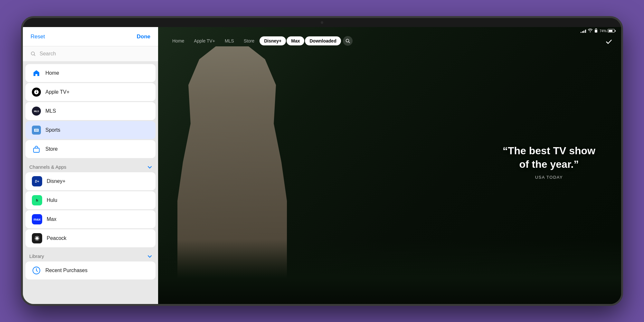 This screenshot has width=644, height=322. Describe the element at coordinates (36, 92) in the screenshot. I see `appletv-icon` at that location.